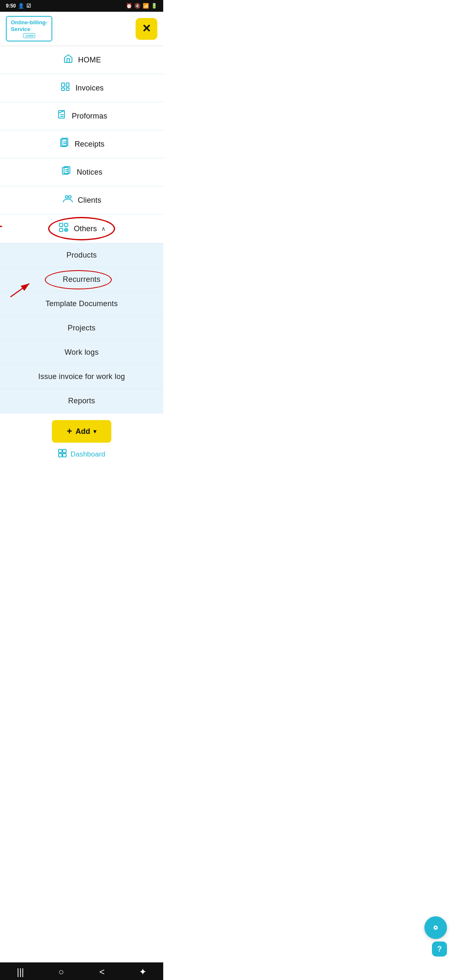 The image size is (452, 980). Describe the element at coordinates (82, 116) in the screenshot. I see `nav-item-proformas: Proformas` at that location.